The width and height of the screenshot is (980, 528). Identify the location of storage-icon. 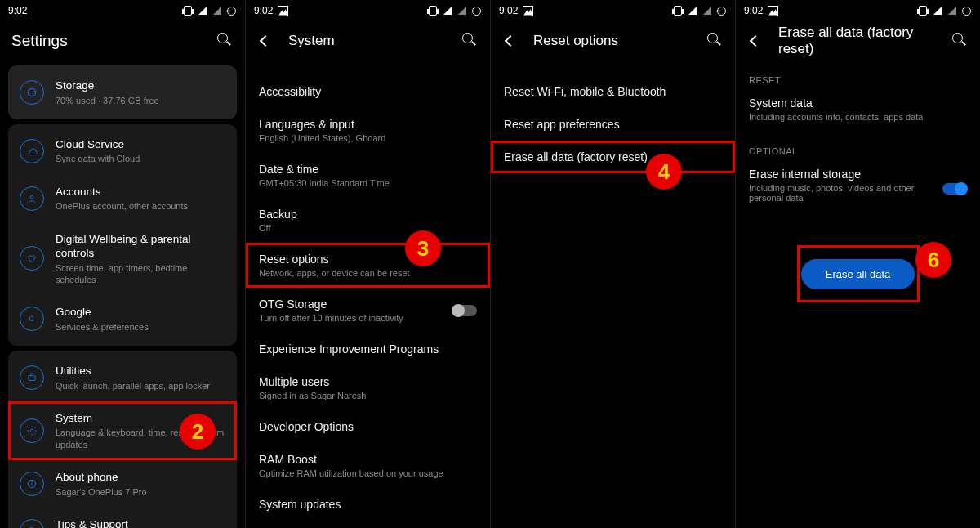
(32, 92).